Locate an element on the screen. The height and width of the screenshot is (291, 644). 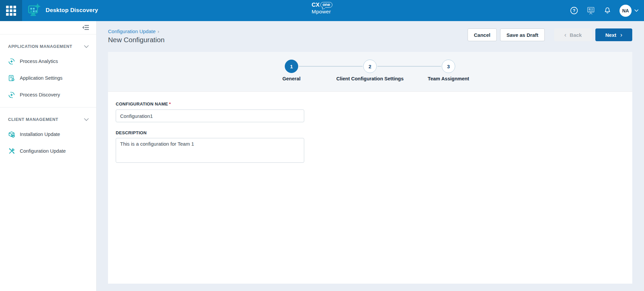
back-label: Back is located at coordinates (576, 35).